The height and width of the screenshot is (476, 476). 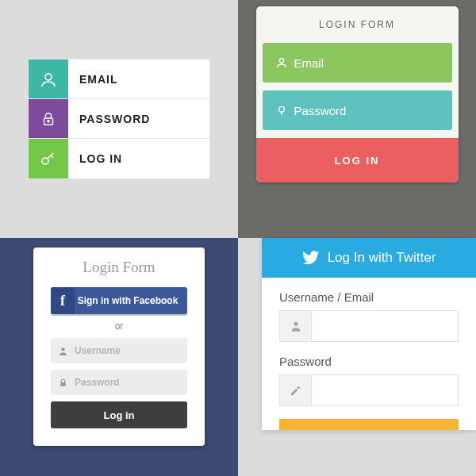 What do you see at coordinates (139, 159) in the screenshot?
I see `login-label: LOG IN` at bounding box center [139, 159].